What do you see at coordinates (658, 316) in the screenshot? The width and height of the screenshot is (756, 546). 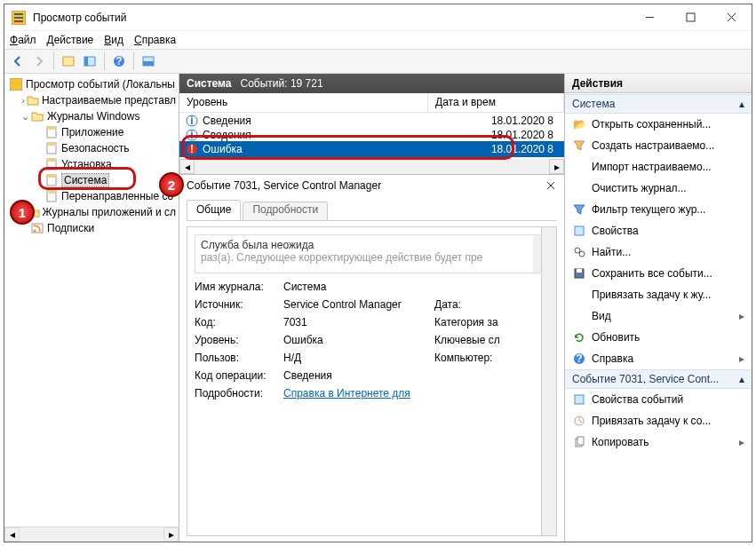 I see `action-view: Вид▸` at bounding box center [658, 316].